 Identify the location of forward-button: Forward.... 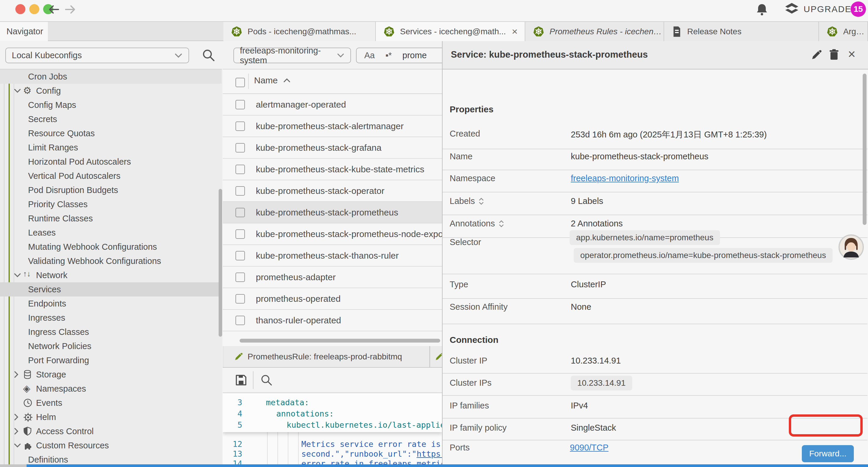
(828, 454).